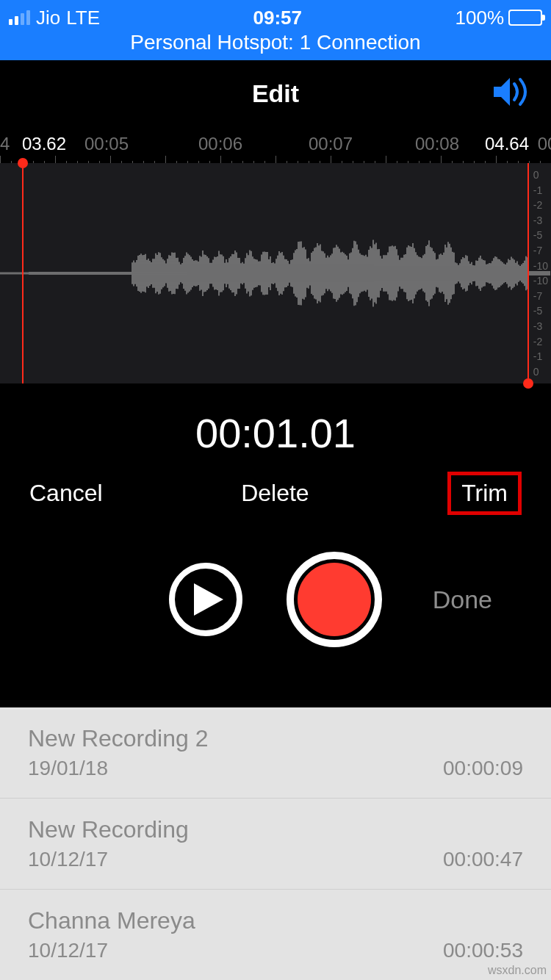 The height and width of the screenshot is (980, 551). Describe the element at coordinates (4, 144) in the screenshot. I see `ruler-label: 04` at that location.